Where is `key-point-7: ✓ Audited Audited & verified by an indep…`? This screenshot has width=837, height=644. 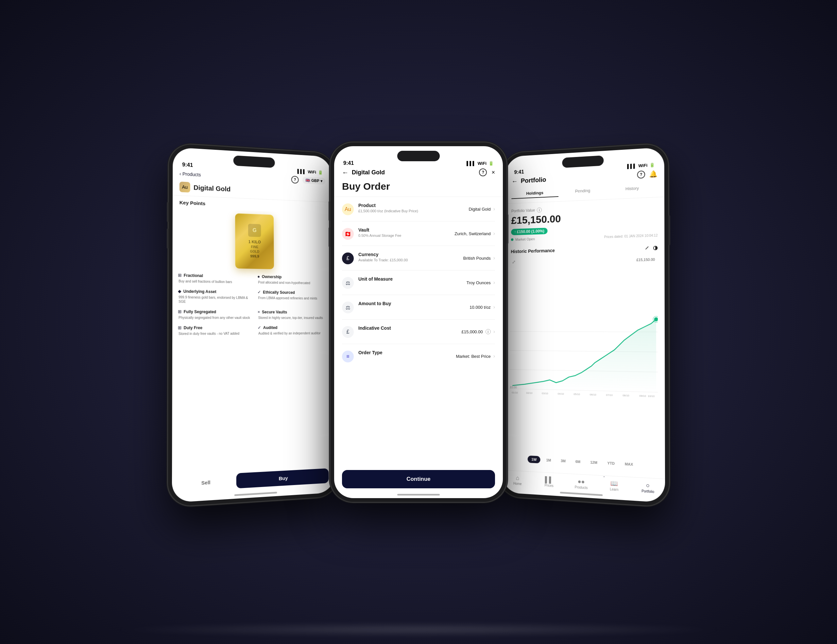 key-point-7: ✓ Audited Audited & verified by an indep… is located at coordinates (293, 330).